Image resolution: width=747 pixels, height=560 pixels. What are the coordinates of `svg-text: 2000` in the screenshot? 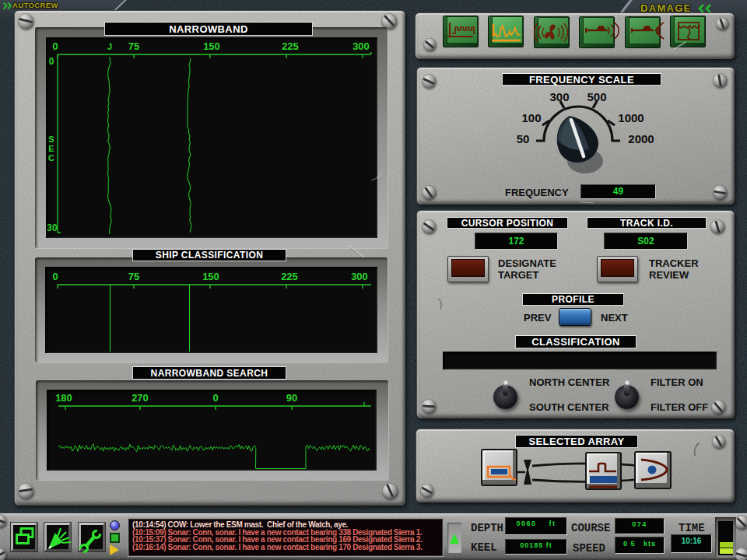 It's located at (641, 138).